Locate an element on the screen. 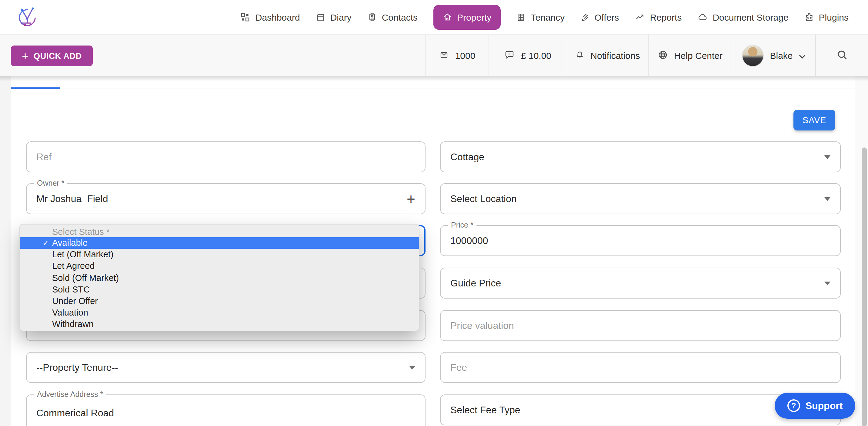 This screenshot has height=426, width=868. property-tenure-select: --Property Tenure-- is located at coordinates (226, 368).